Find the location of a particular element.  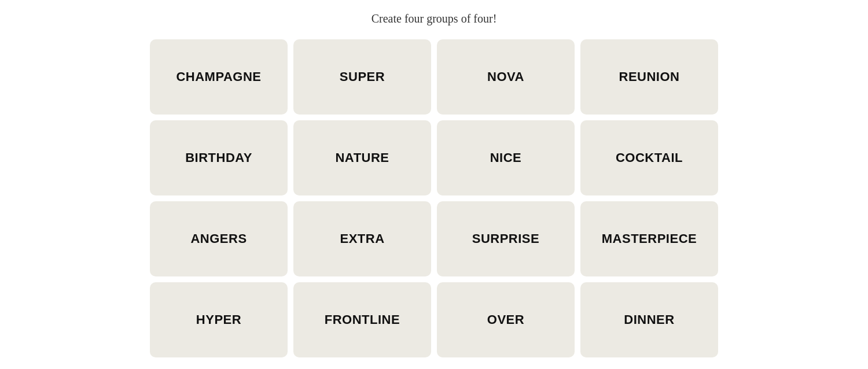

game-subtitle: Create four groups of four! is located at coordinates (434, 19).